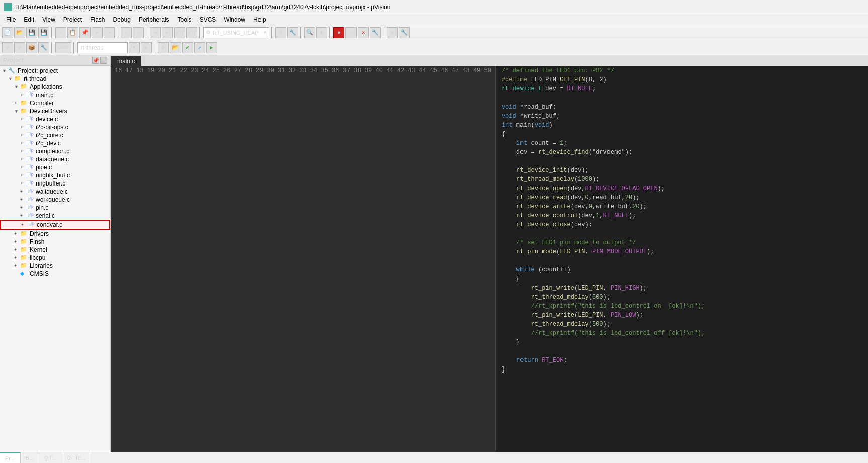 The width and height of the screenshot is (868, 463). Describe the element at coordinates (55, 159) in the screenshot. I see `tree-item-dataqueue.c: +📄⚙dataqueue.c` at that location.